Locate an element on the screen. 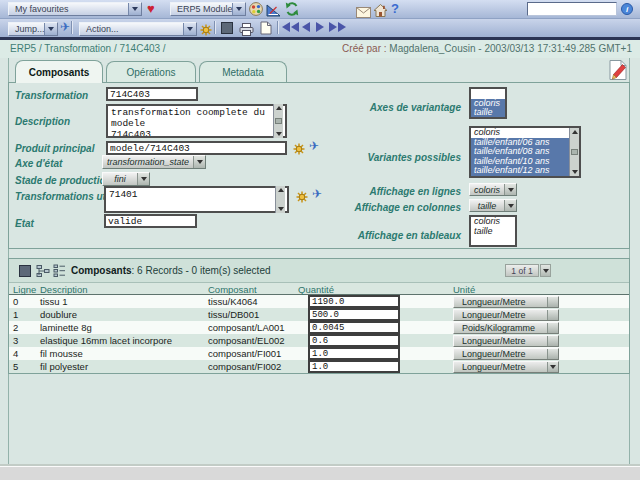 The height and width of the screenshot is (480, 640). first-page-icon is located at coordinates (290, 27).